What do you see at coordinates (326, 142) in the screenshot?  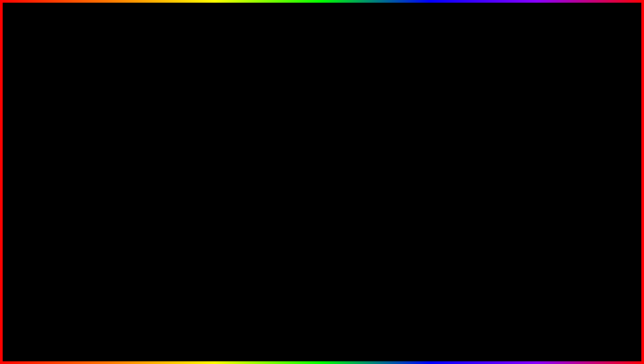 I see `leave-easy-dungeon-row: Leave Easy Dungeon At` at bounding box center [326, 142].